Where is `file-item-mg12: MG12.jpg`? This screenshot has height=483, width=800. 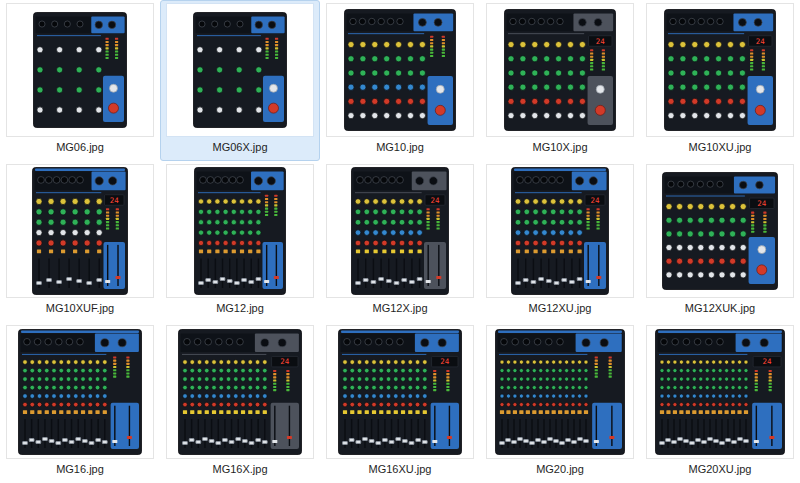
file-item-mg12: MG12.jpg is located at coordinates (240, 242).